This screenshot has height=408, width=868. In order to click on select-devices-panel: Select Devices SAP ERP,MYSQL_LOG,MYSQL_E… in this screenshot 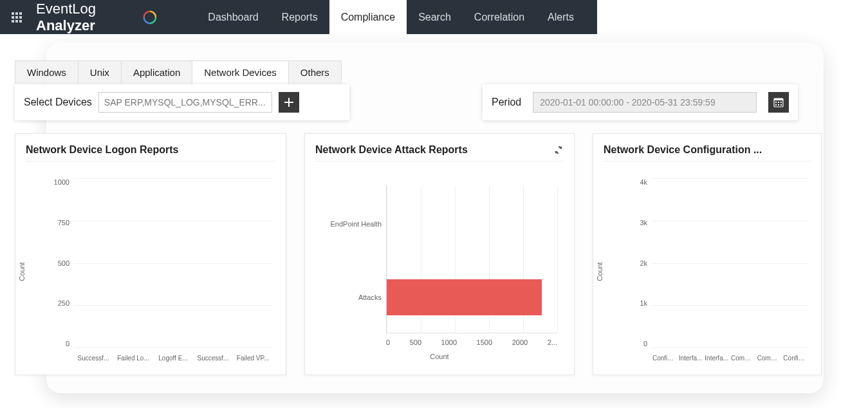, I will do `click(182, 102)`.